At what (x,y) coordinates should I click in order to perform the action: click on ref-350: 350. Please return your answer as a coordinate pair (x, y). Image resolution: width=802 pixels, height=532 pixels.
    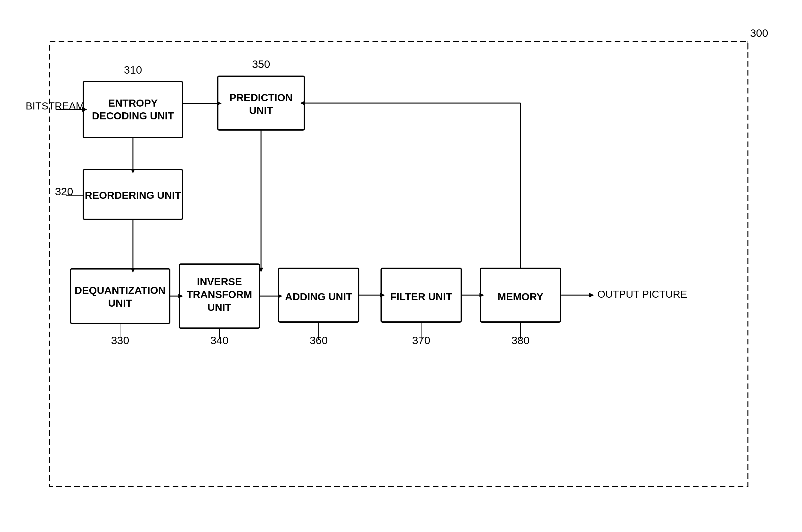
    Looking at the image, I should click on (261, 64).